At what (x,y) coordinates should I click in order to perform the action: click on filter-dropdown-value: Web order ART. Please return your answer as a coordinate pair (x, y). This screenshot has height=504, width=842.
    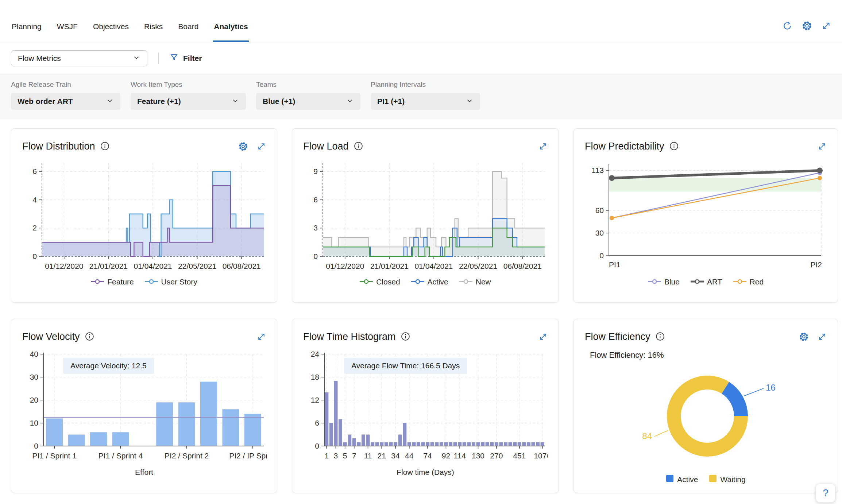
    Looking at the image, I should click on (45, 101).